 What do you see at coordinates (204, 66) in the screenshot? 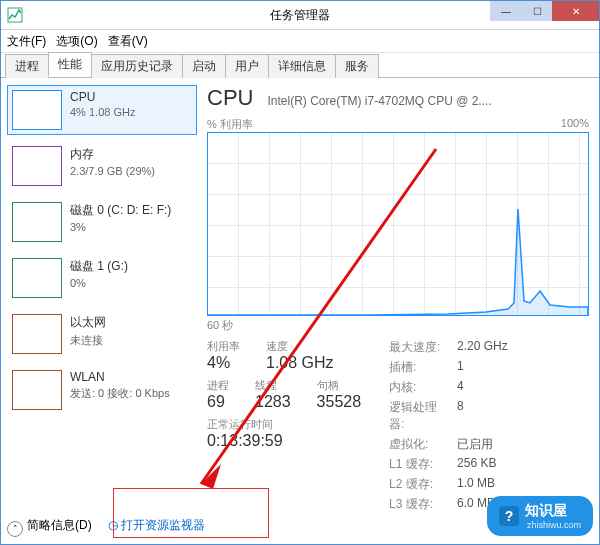
I see `tab-startup: 启动` at bounding box center [204, 66].